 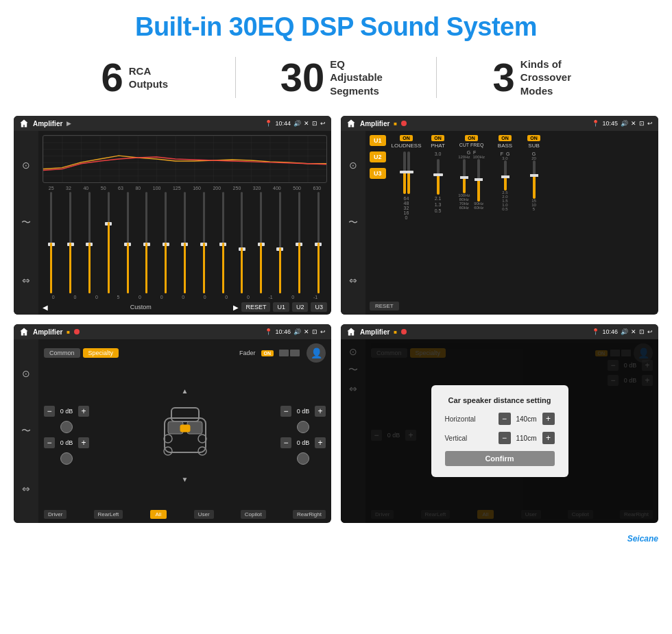 What do you see at coordinates (55, 514) in the screenshot?
I see `fader-driver-btn: Driver` at bounding box center [55, 514].